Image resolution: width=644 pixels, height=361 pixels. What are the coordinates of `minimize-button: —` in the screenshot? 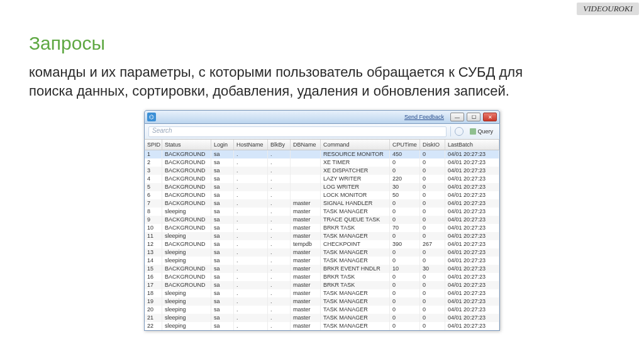 It's located at (457, 117).